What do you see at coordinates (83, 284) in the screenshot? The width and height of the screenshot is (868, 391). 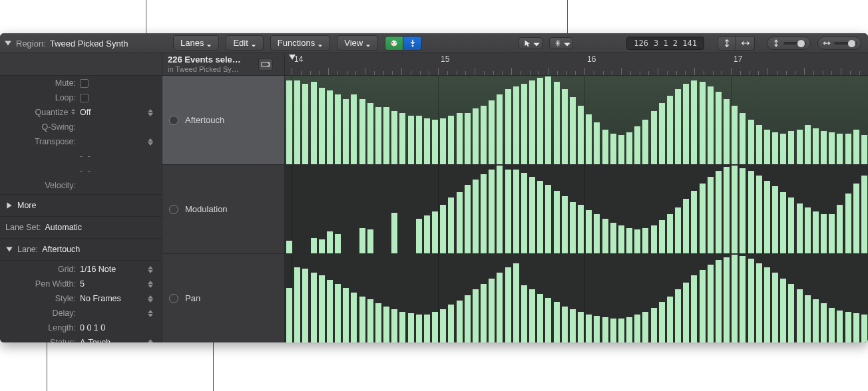 I see `pen-width-value: 5` at bounding box center [83, 284].